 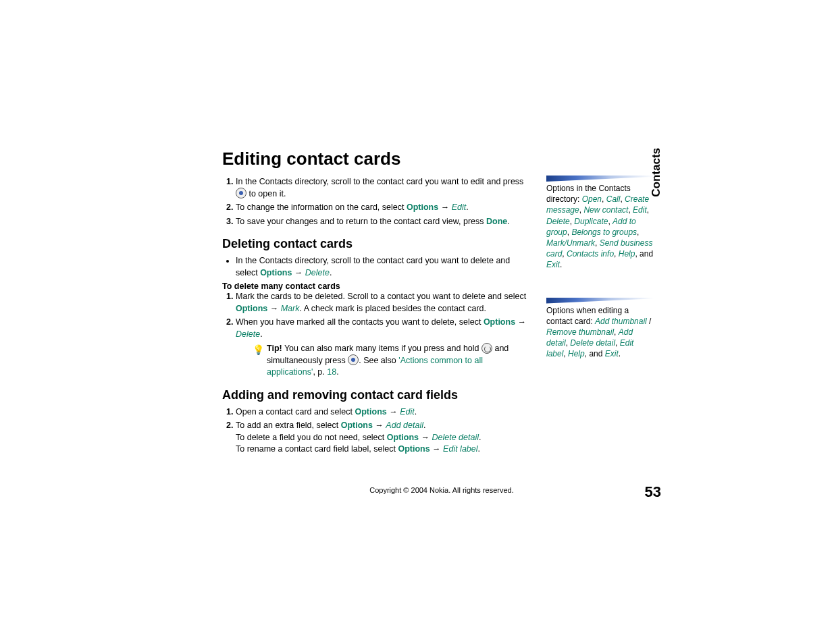 I want to click on option-item: Call, so click(x=613, y=199).